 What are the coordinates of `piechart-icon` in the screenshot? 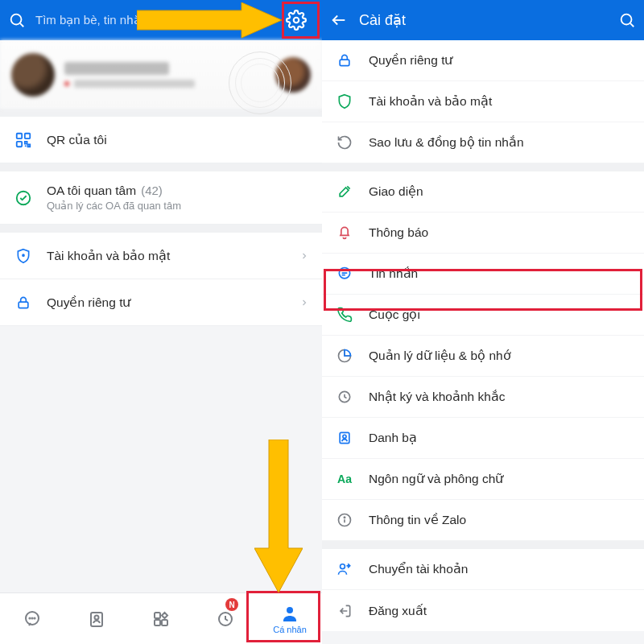 It's located at (345, 356).